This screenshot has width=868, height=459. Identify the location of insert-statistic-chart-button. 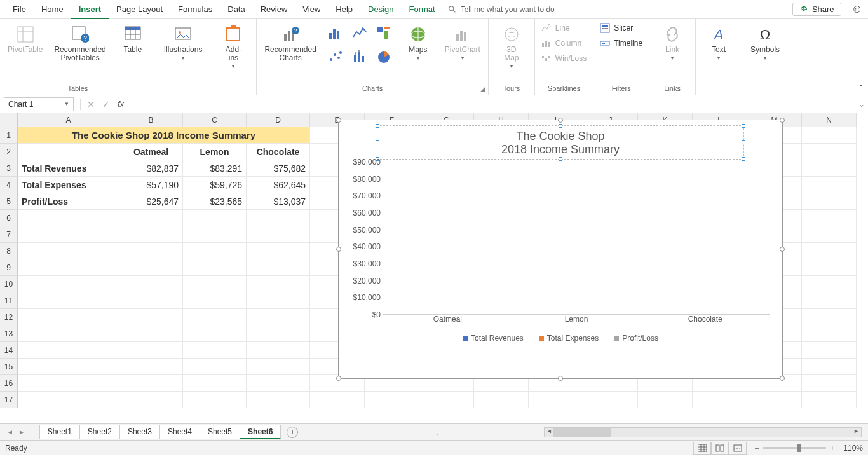
(360, 57).